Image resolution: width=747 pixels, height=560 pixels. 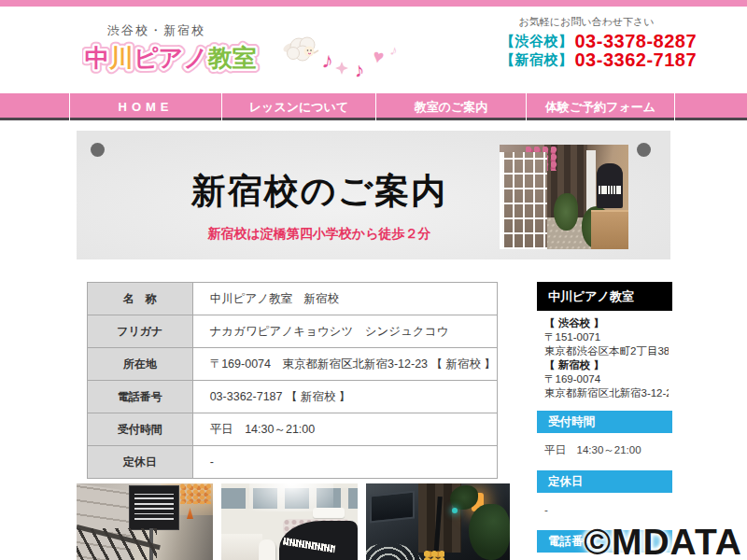 What do you see at coordinates (293, 364) in the screenshot?
I see `table-row: 所在地〒169-0074 東京都新宿区北新宿3-12-23 【 新宿校 】` at bounding box center [293, 364].